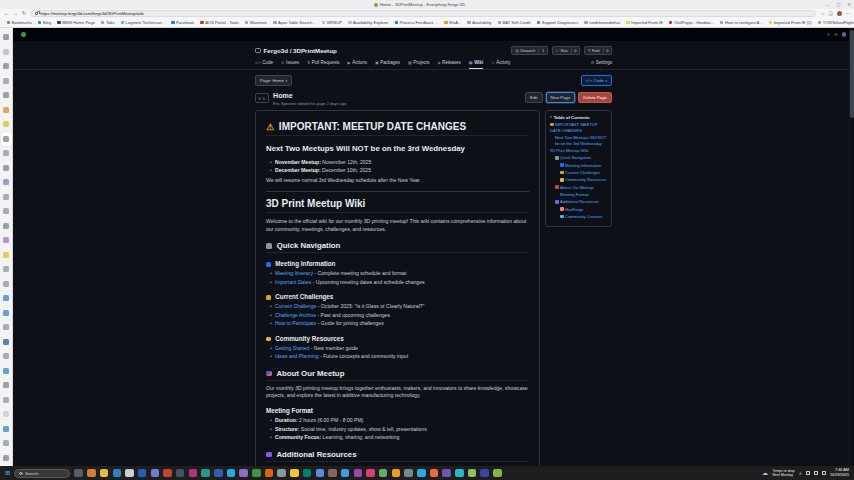 The height and width of the screenshot is (480, 854). I want to click on toc-link: Current Challenges, so click(578, 173).